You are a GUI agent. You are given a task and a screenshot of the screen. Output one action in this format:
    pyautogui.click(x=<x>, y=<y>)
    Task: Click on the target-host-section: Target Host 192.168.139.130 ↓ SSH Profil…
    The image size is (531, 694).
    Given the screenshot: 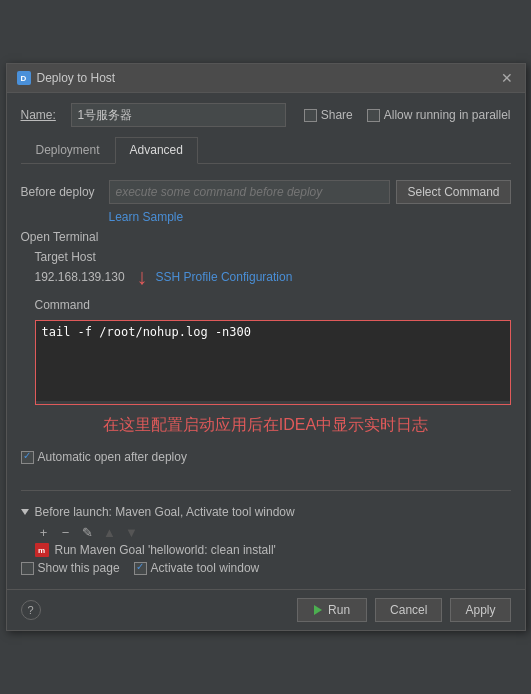 What is the action you would take?
    pyautogui.click(x=266, y=270)
    